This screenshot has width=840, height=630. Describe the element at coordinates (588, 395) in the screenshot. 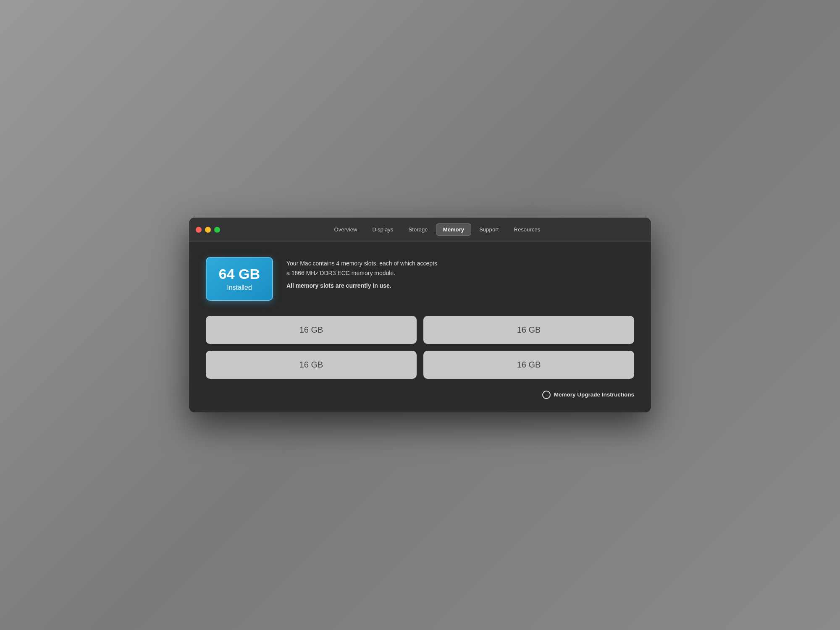

I see `memory-upgrade-link: → Memory Upgrade Instructions` at that location.